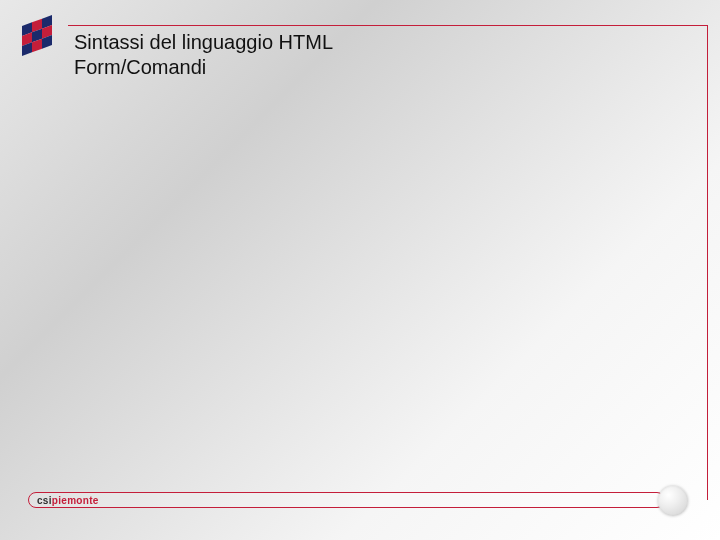 This screenshot has width=720, height=540. I want to click on right-divider, so click(708, 262).